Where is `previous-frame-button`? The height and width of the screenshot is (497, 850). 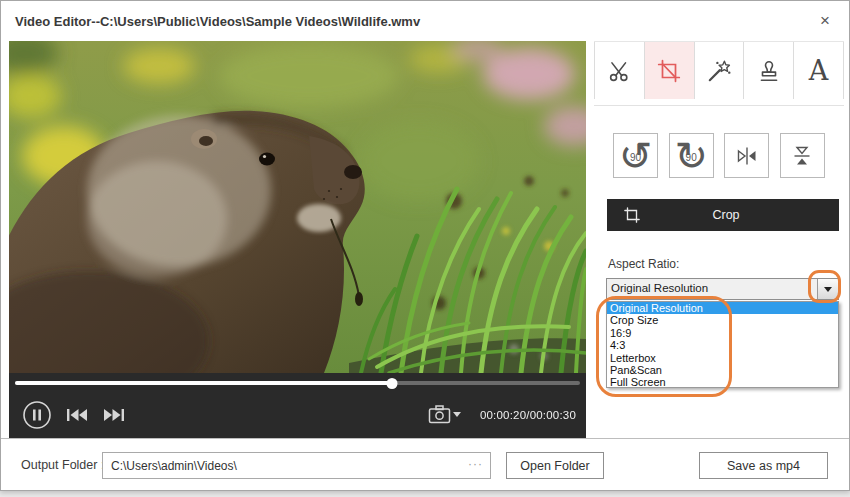
previous-frame-button is located at coordinates (77, 415).